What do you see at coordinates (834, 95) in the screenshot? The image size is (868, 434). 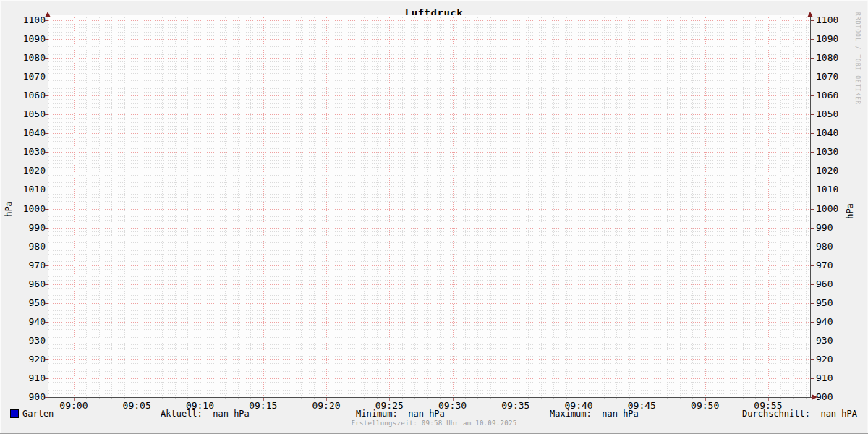 I see `y-tick-label-right: 1060` at bounding box center [834, 95].